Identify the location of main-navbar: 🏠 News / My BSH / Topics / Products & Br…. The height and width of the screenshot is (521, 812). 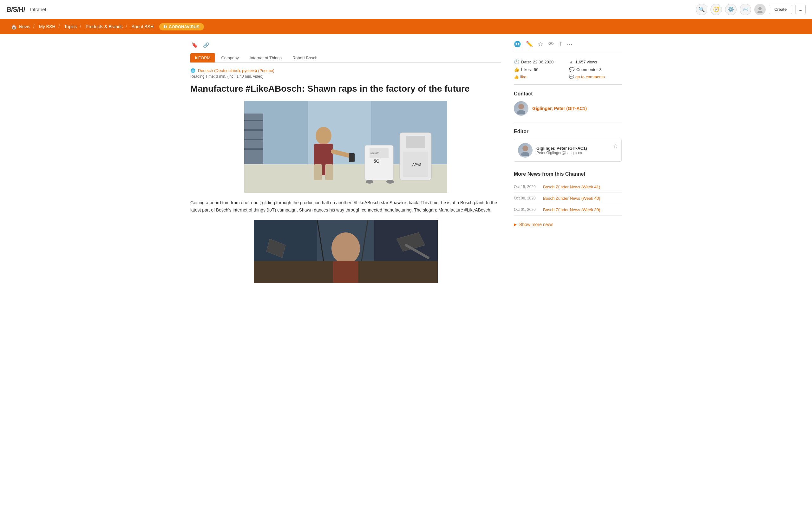
(406, 26).